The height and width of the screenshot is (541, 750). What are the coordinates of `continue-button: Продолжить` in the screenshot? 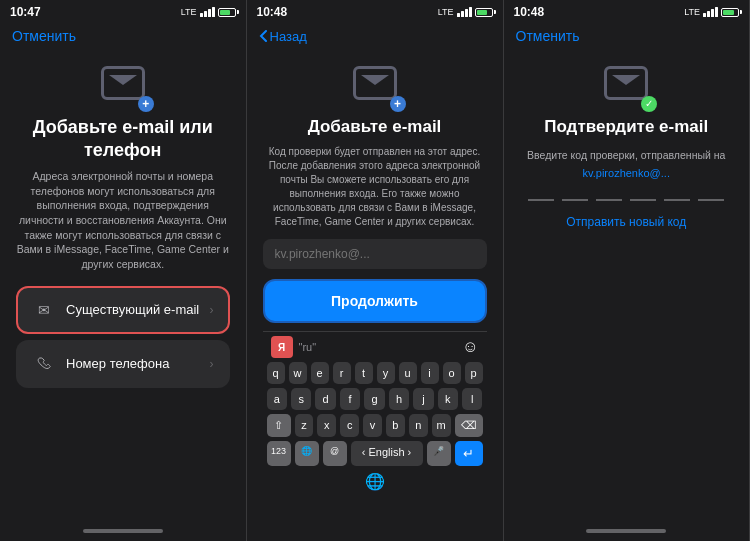 It's located at (375, 301).